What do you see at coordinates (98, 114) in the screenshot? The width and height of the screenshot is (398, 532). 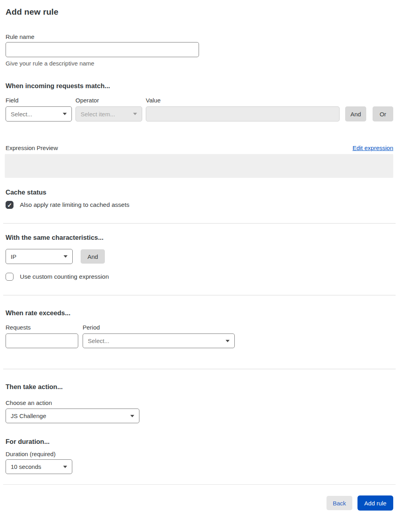 I see `operator-select-value: Select item...` at bounding box center [98, 114].